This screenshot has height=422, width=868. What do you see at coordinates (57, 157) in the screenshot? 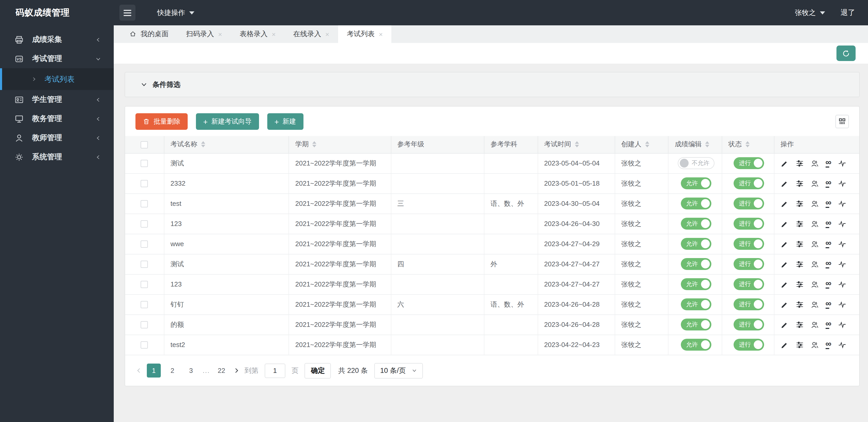
I see `sidebar-item-system-management: 系统管理` at bounding box center [57, 157].